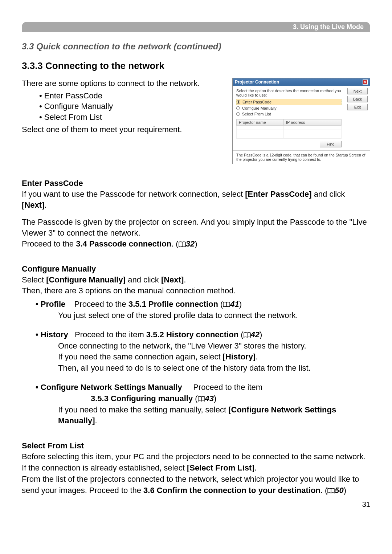 The height and width of the screenshot is (554, 392). Describe the element at coordinates (203, 388) in the screenshot. I see `opt-cnsm-line: • Configure Network Settings Manually Pr…` at that location.